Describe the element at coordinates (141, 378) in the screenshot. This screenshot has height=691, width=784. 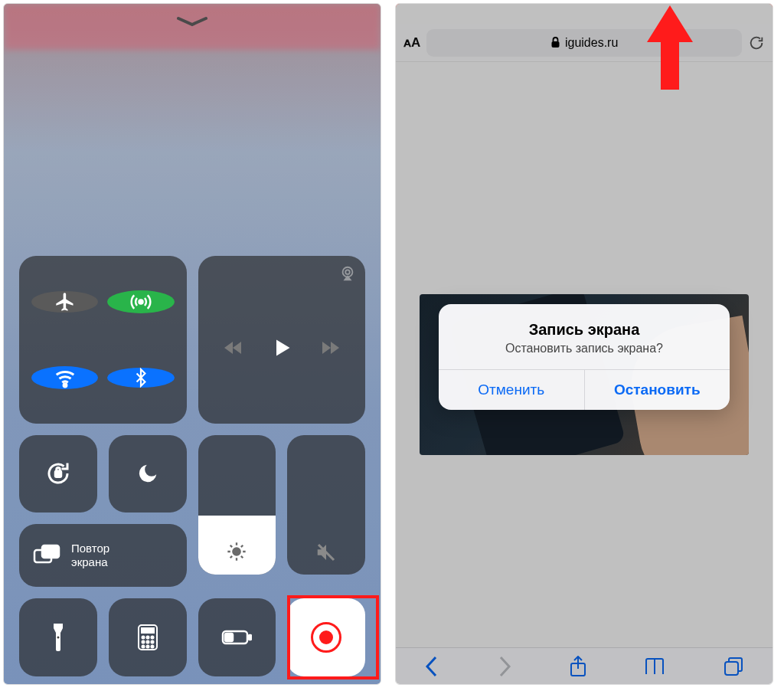
I see `bluetooth-toggle` at that location.